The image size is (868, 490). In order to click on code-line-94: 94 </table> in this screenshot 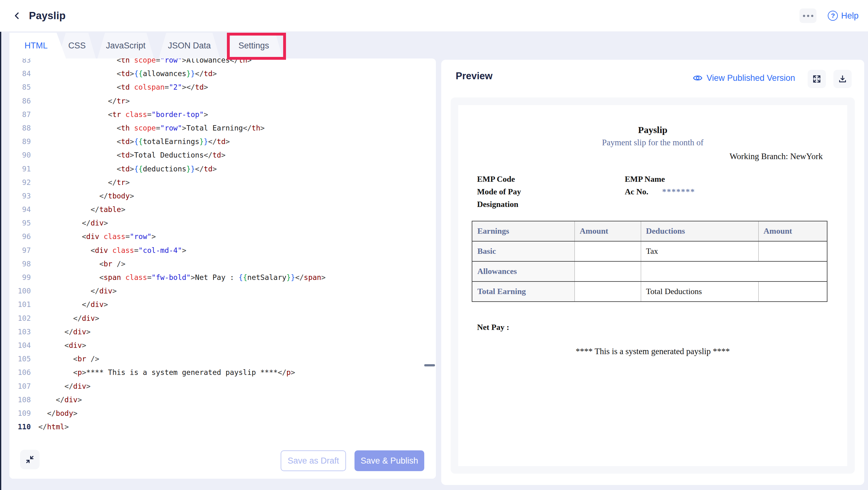, I will do `click(223, 210)`.